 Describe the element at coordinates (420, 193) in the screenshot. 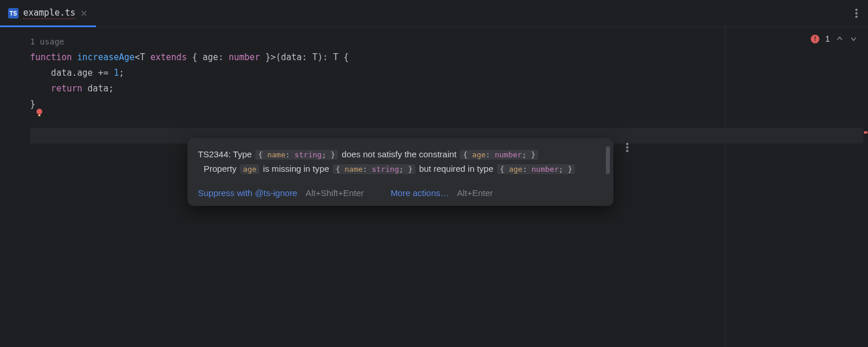

I see `more-actions-link: More actions…` at that location.